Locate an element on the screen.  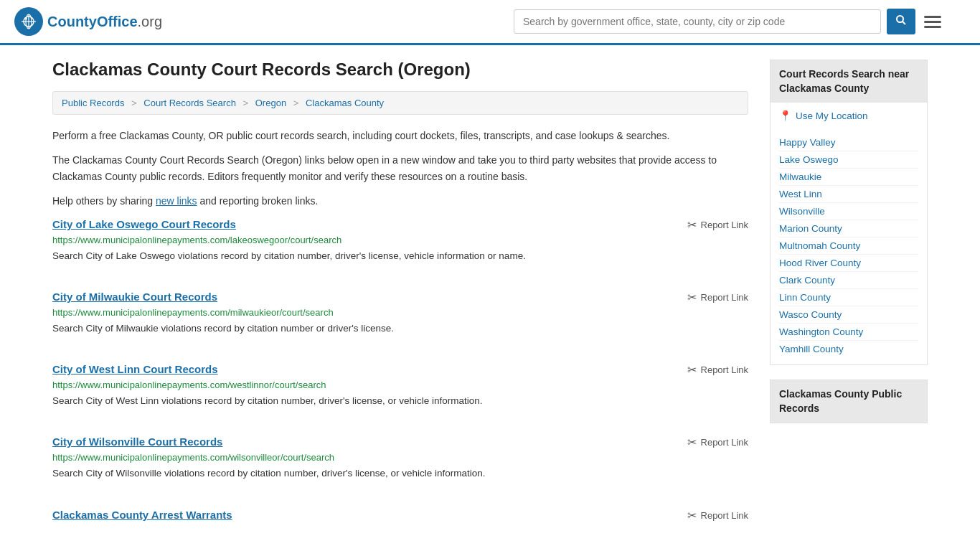
record-header: City of Wilsonville Court Records ✂ Repo… is located at coordinates (400, 442).